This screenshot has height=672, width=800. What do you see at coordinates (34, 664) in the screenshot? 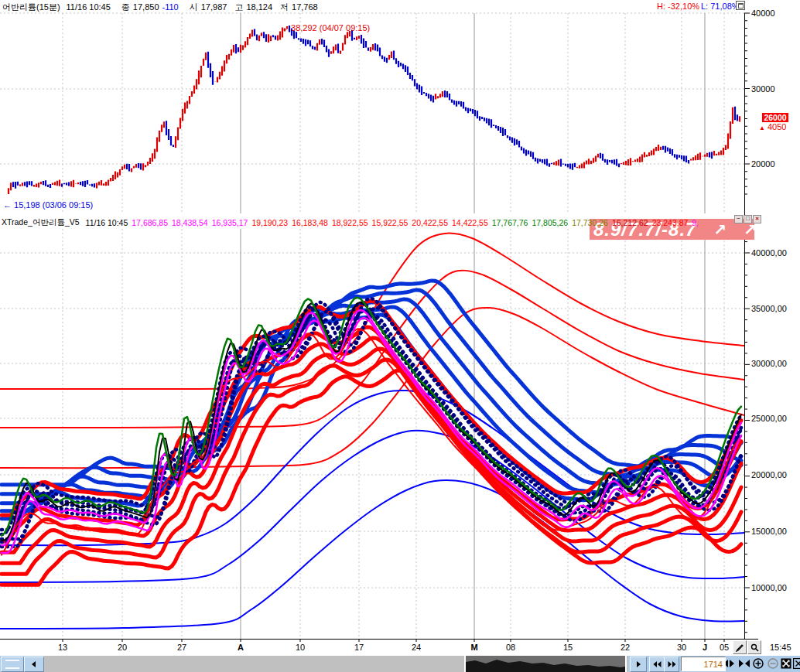
I see `left-triangle-icon` at bounding box center [34, 664].